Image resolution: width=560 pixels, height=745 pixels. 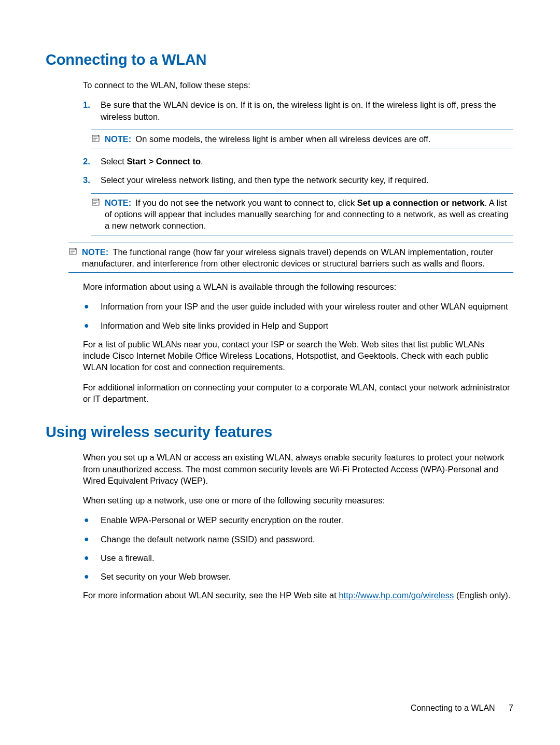 What do you see at coordinates (298, 356) in the screenshot?
I see `public-wlans-text: For a list of public WLANs near you, con…` at bounding box center [298, 356].